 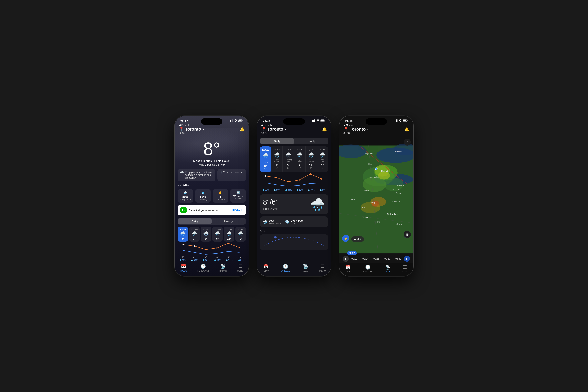 I want to click on wind-detail: 💨 SW 4 m/s Wind, so click(x=294, y=222).